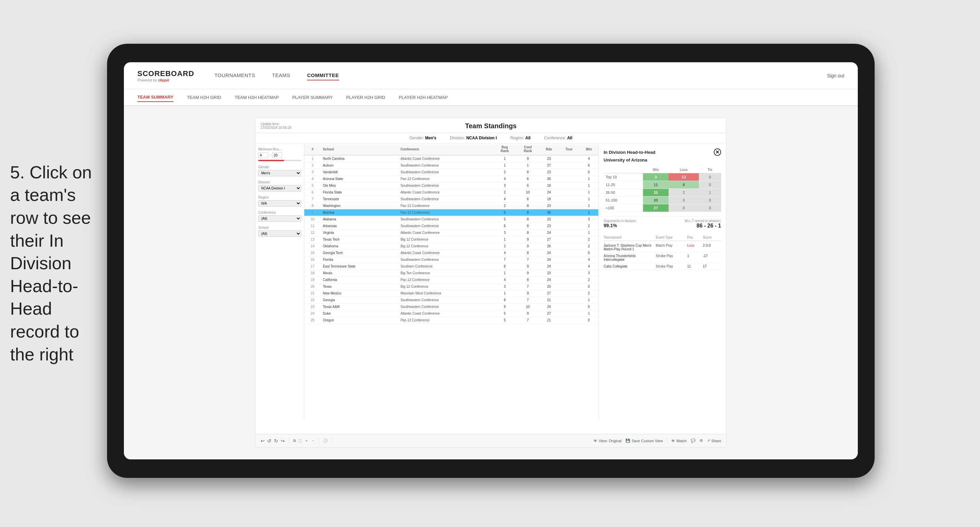 This screenshot has height=527, width=980. What do you see at coordinates (269, 441) in the screenshot?
I see `step-back-btn: ↺` at bounding box center [269, 441].